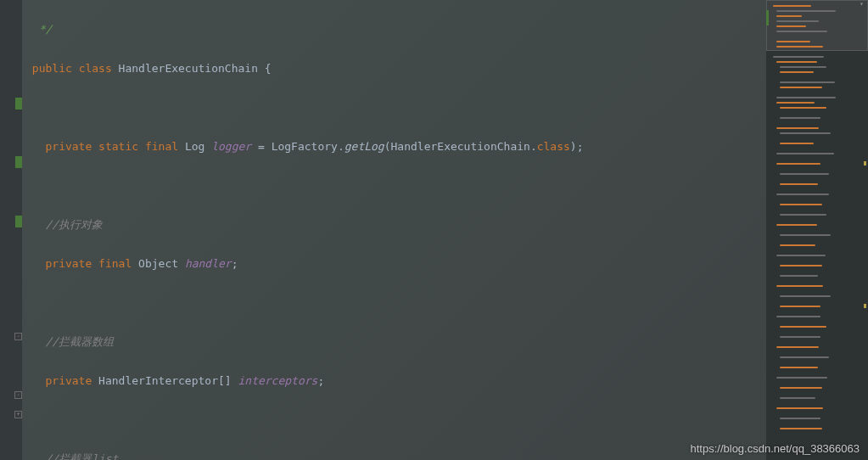  Describe the element at coordinates (209, 263) in the screenshot. I see `field-handler: handler` at that location.